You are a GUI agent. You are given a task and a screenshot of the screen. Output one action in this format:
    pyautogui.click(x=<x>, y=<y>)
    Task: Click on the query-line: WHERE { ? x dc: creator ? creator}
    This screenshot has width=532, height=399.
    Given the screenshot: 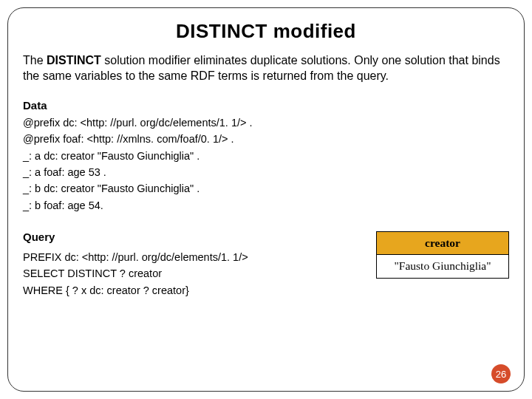 What is the action you would take?
    pyautogui.click(x=189, y=290)
    